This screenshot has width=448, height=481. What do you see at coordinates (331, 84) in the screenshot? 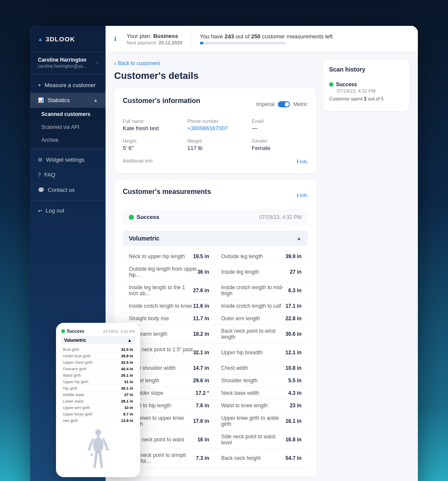
I see `scan-status-dot` at bounding box center [331, 84].